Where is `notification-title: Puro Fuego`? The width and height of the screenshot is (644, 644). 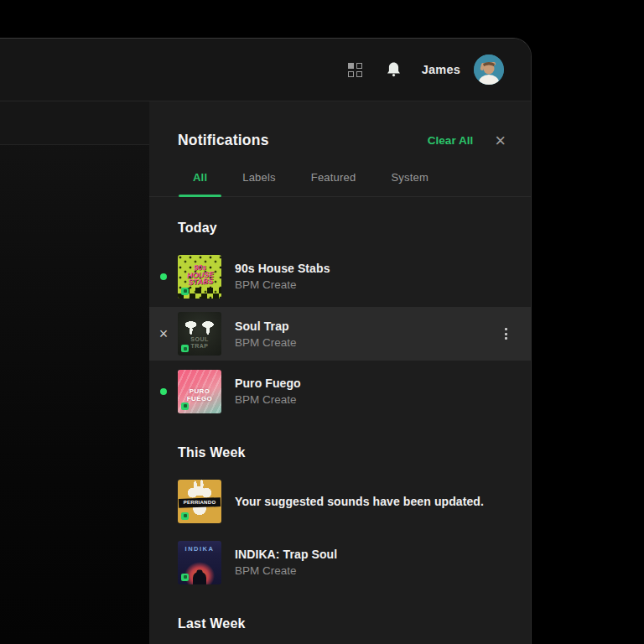
notification-title: Puro Fuego is located at coordinates (372, 383).